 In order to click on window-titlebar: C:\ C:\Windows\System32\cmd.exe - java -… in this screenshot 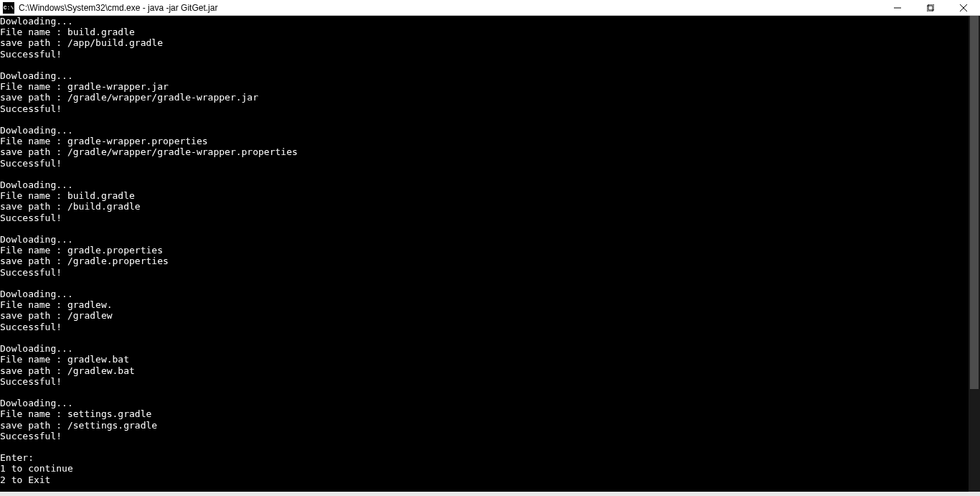, I will do `click(490, 8)`.